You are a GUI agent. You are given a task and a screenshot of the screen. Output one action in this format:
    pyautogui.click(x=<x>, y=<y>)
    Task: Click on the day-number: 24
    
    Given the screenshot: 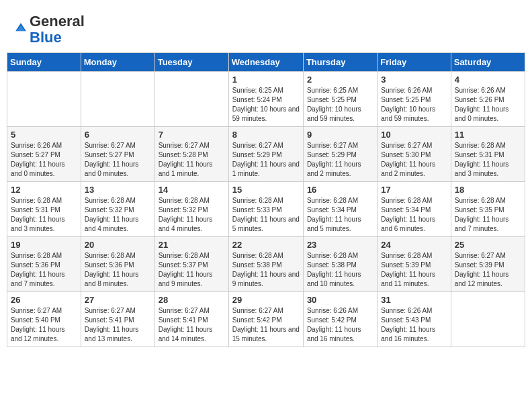 What is the action you would take?
    pyautogui.click(x=414, y=244)
    